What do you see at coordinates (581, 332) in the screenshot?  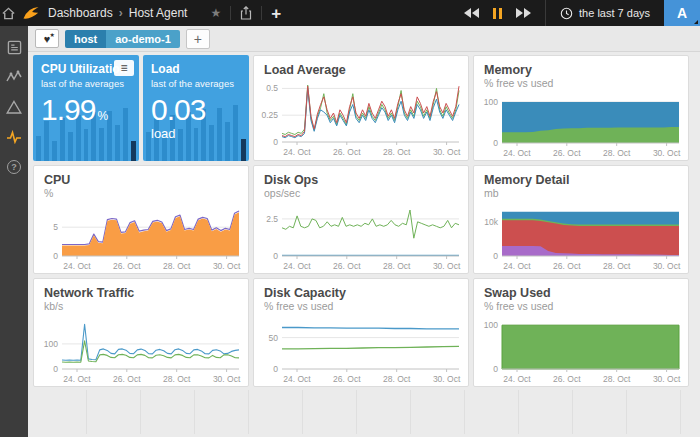 I see `panel-swap-used: Swap Used % free vs used 010024. Oct26. …` at bounding box center [581, 332].